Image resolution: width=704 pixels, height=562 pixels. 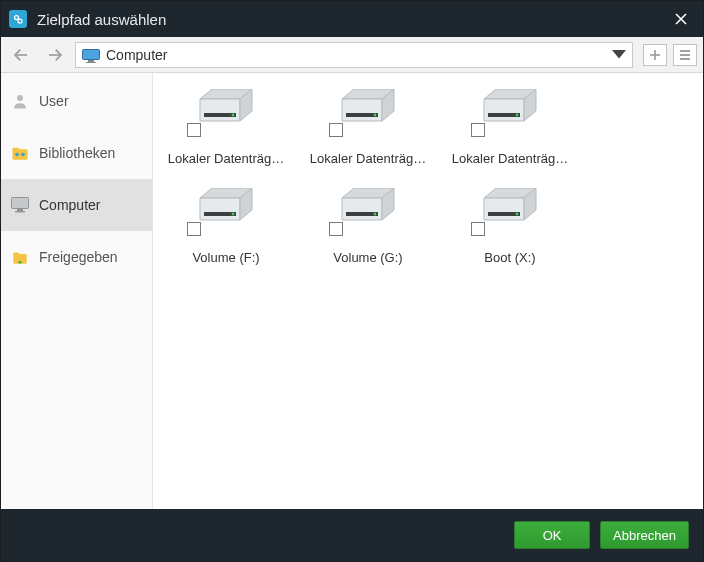 I want to click on forward-button, so click(x=55, y=55).